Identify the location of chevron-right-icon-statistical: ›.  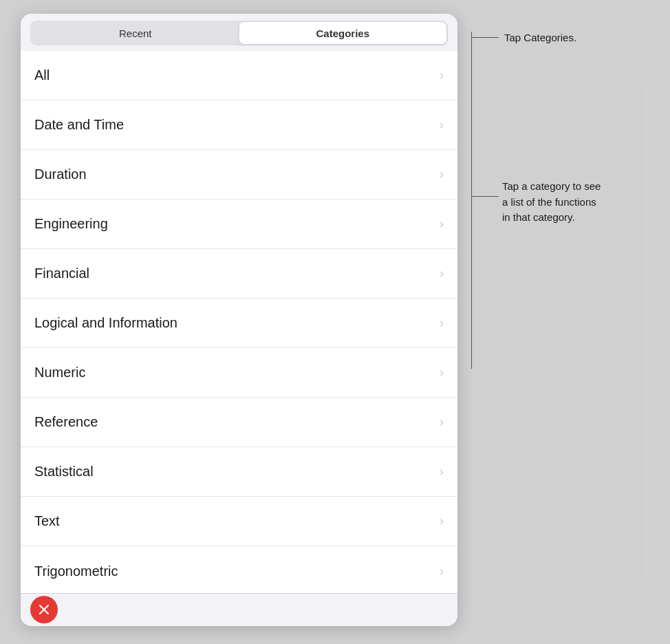
(442, 472).